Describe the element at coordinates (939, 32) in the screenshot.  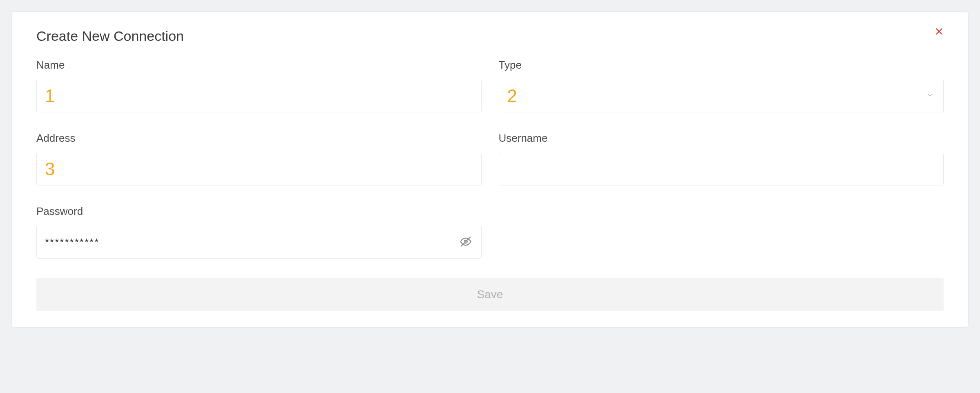
I see `close-button` at that location.